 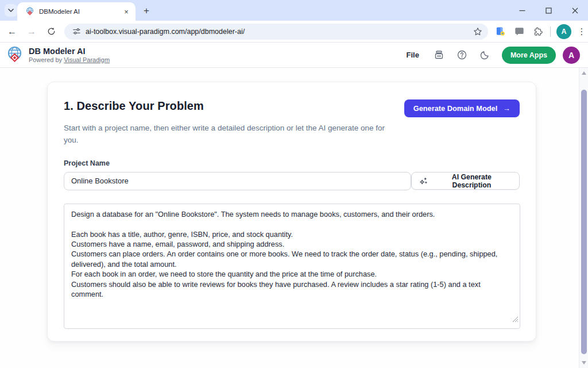 What do you see at coordinates (69, 52) in the screenshot?
I see `app-name: DB Modeler AI` at bounding box center [69, 52].